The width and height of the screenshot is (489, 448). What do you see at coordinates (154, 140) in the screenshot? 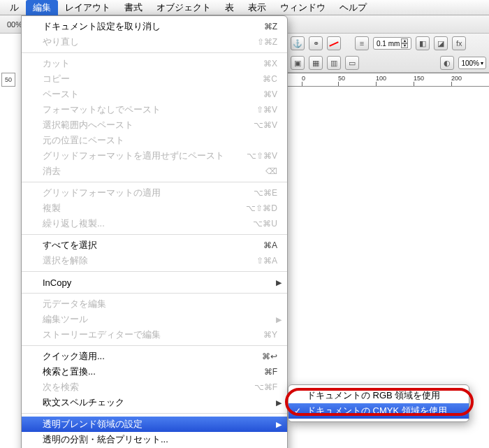
I see `menu-item: 元の位置にペースト` at bounding box center [154, 140].